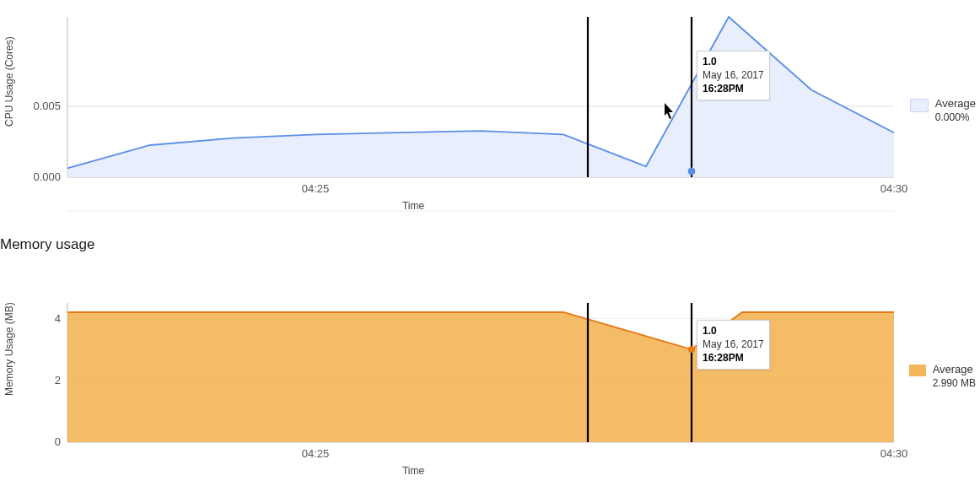 The height and width of the screenshot is (497, 980). I want to click on cursor-icon, so click(669, 111).